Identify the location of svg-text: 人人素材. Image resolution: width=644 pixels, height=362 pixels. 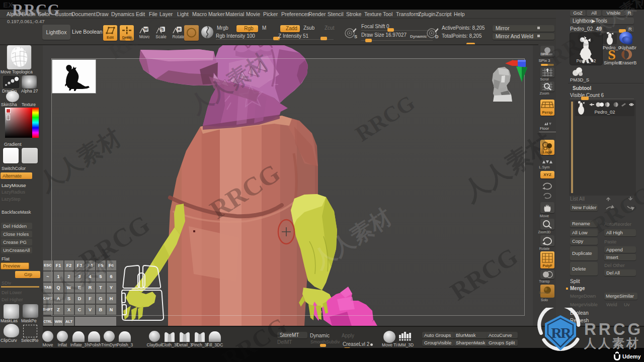
(612, 343).